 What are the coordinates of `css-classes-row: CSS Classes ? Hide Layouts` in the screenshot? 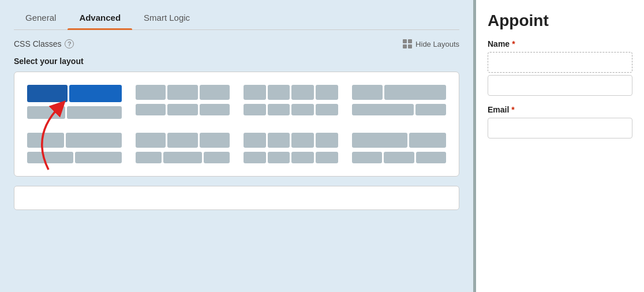 It's located at (237, 44).